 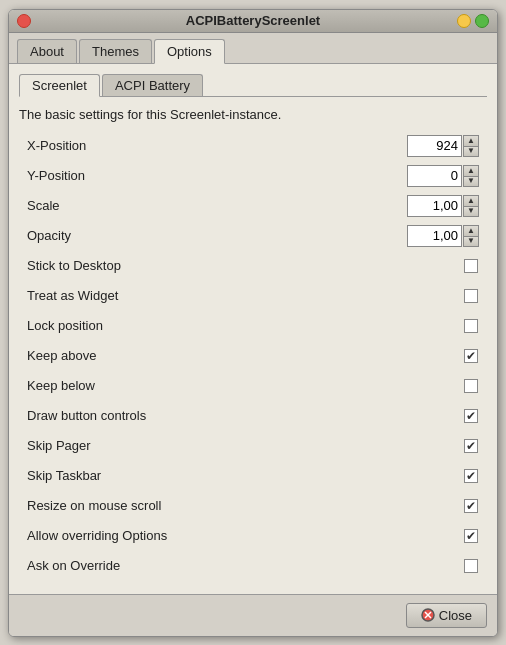 I want to click on spin-up-scale: ▲, so click(x=471, y=200).